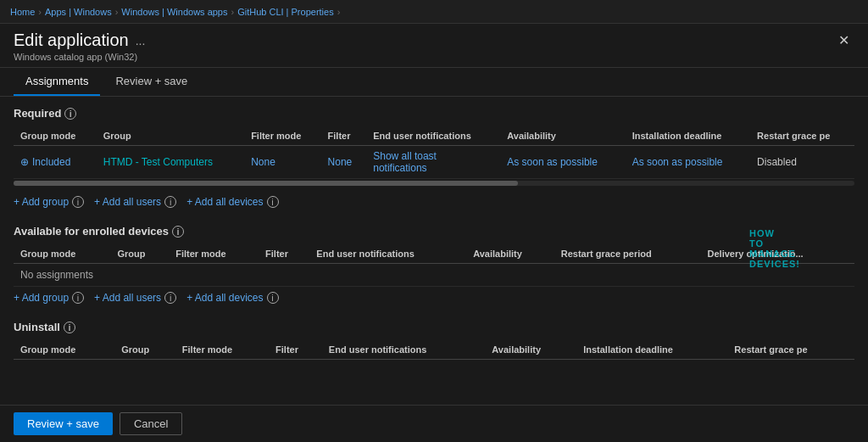 The width and height of the screenshot is (868, 442). Describe the element at coordinates (434, 327) in the screenshot. I see `uninstall-title: Uninstall i` at that location.